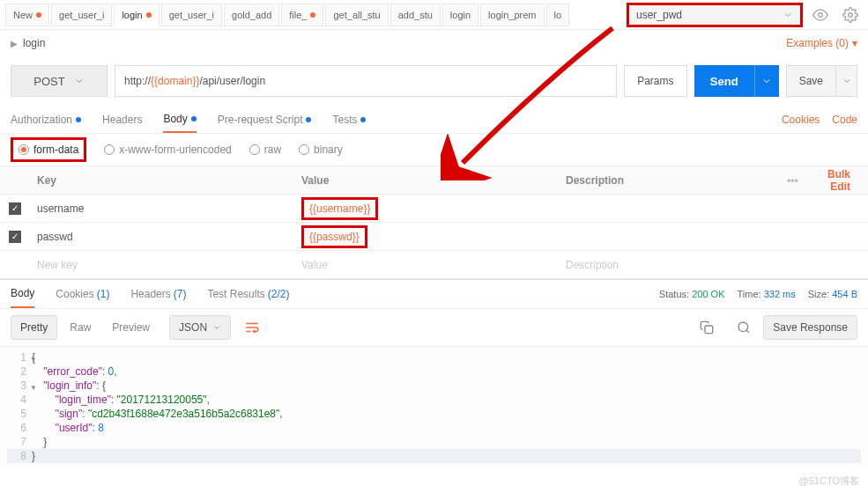 The width and height of the screenshot is (868, 493). Describe the element at coordinates (821, 81) in the screenshot. I see `save-button: Save` at that location.